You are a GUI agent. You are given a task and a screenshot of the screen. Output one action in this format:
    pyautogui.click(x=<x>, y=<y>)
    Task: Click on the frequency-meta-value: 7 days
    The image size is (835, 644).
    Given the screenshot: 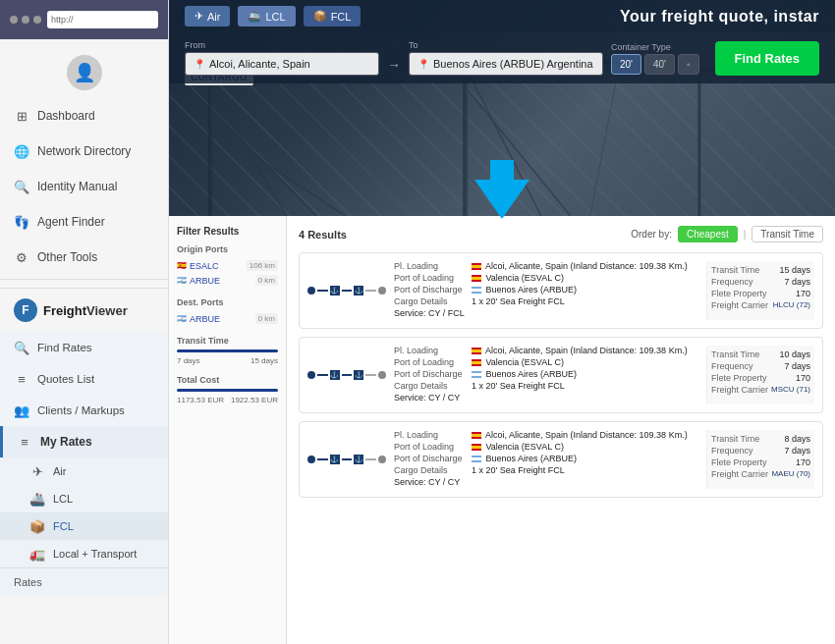 What is the action you would take?
    pyautogui.click(x=798, y=282)
    